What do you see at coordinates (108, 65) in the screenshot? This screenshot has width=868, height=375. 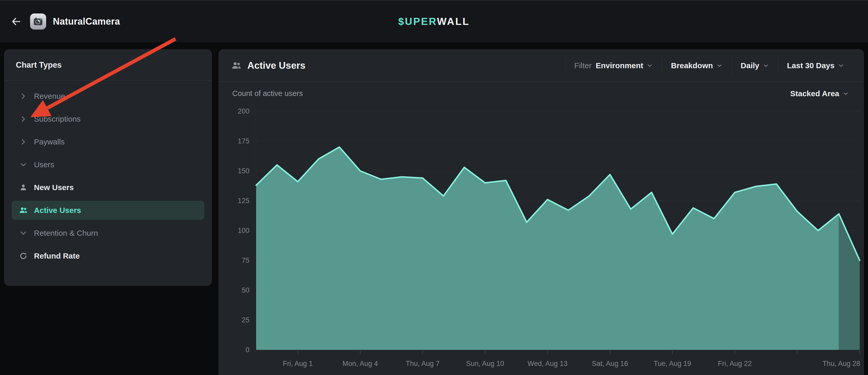 I see `sidebar-title: Chart Types` at bounding box center [108, 65].